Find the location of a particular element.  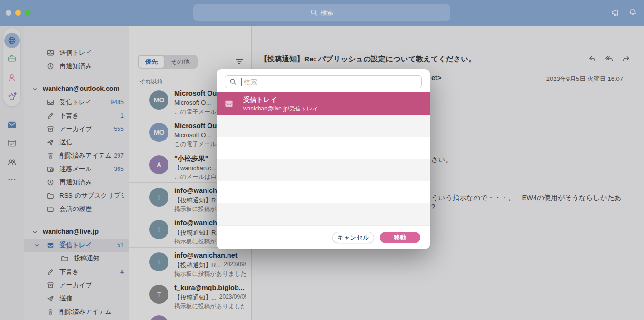

people-module-button is located at coordinates (12, 162).